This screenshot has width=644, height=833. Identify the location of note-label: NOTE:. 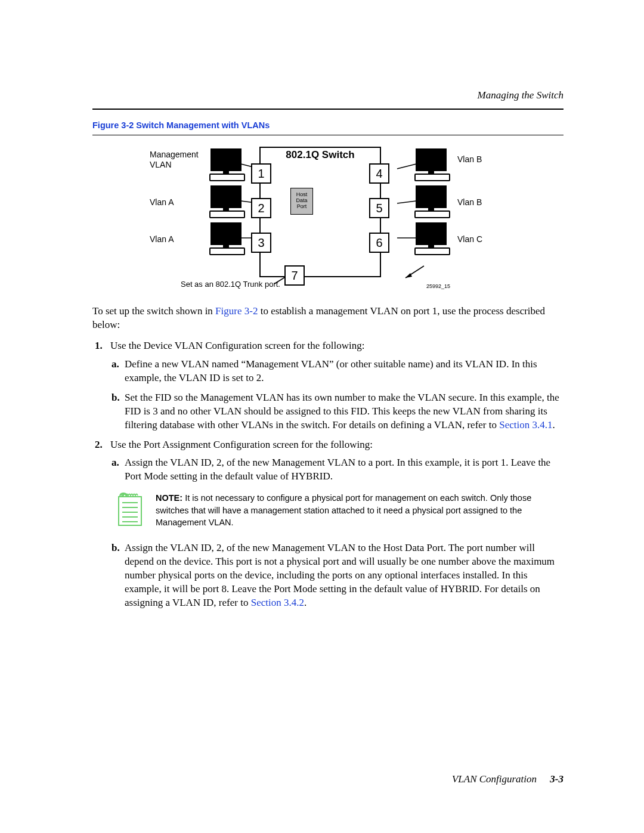
(169, 498).